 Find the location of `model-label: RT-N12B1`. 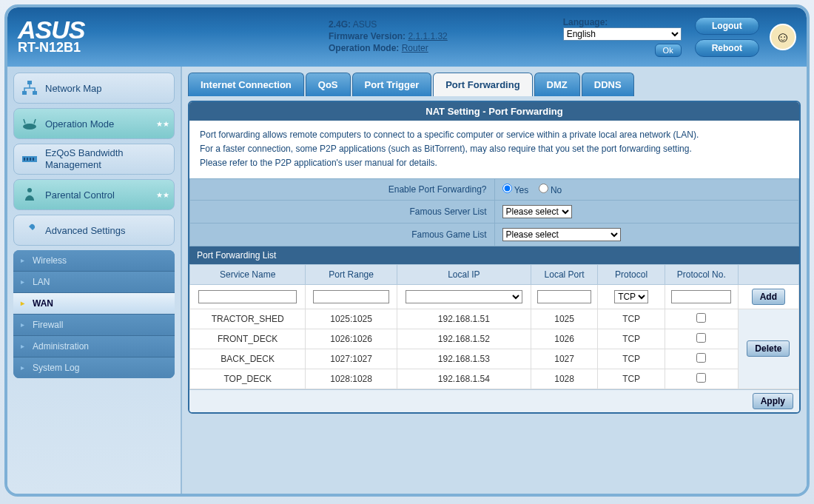

model-label: RT-N12B1 is located at coordinates (99, 47).